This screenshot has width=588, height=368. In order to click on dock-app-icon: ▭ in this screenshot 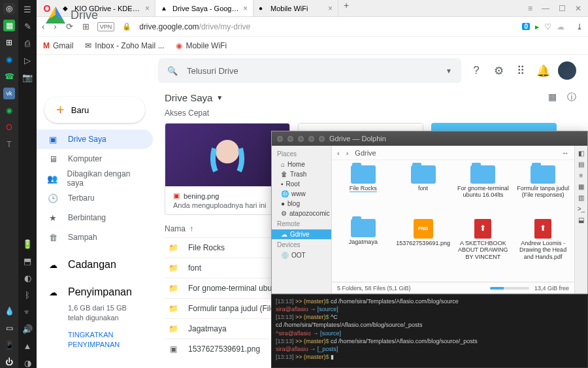, I will do `click(9, 328)`.